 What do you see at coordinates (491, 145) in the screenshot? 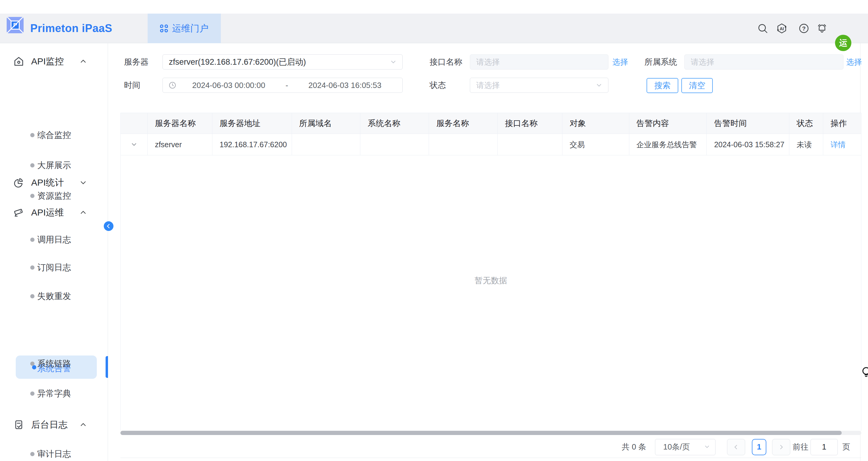
I see `table-row: zfserver 192.168.17.67:6200 交易 企业服务总线告警 …` at bounding box center [491, 145].